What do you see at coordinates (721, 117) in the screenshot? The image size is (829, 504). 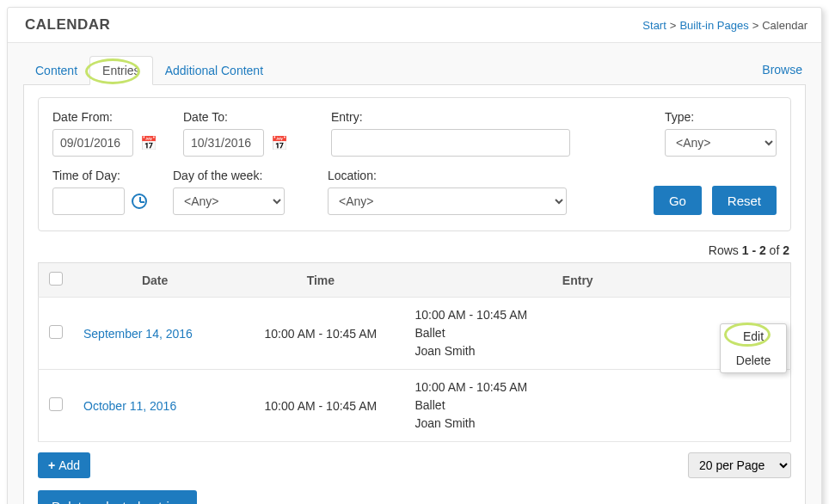 I see `label-type: Type:` at bounding box center [721, 117].